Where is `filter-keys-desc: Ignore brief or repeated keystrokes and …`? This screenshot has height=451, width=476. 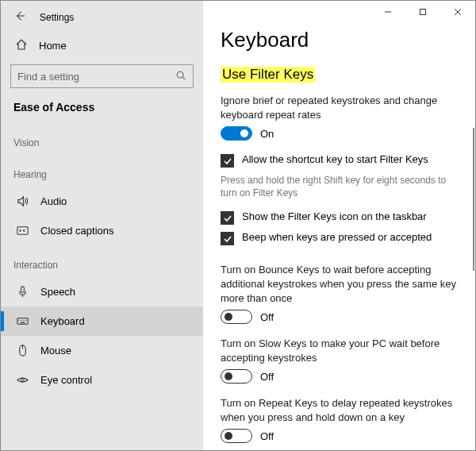 filter-keys-desc: Ignore brief or repeated keystrokes and … is located at coordinates (340, 108).